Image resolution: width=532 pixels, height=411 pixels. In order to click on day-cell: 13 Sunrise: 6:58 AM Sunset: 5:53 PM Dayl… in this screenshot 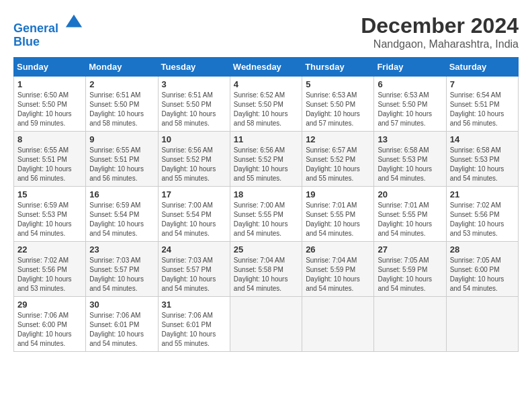, I will do `click(410, 159)`.